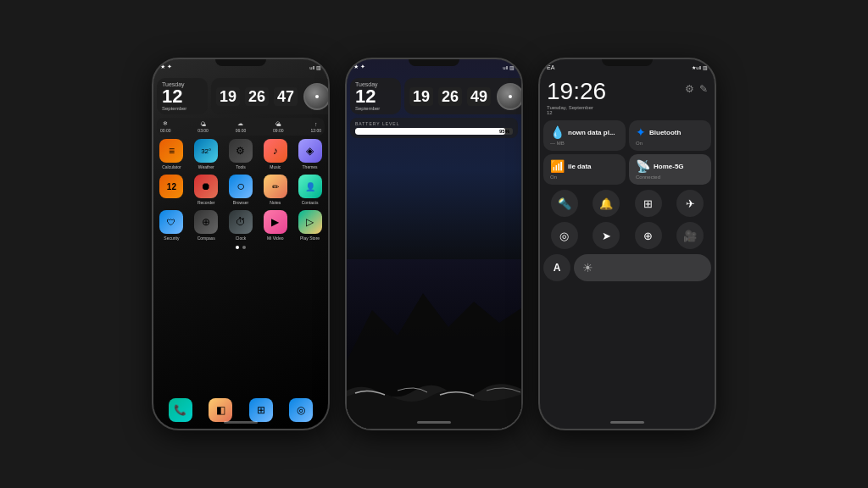 This screenshot has height=488, width=868. Describe the element at coordinates (241, 190) in the screenshot. I see `app-browser: ○Browser` at that location.